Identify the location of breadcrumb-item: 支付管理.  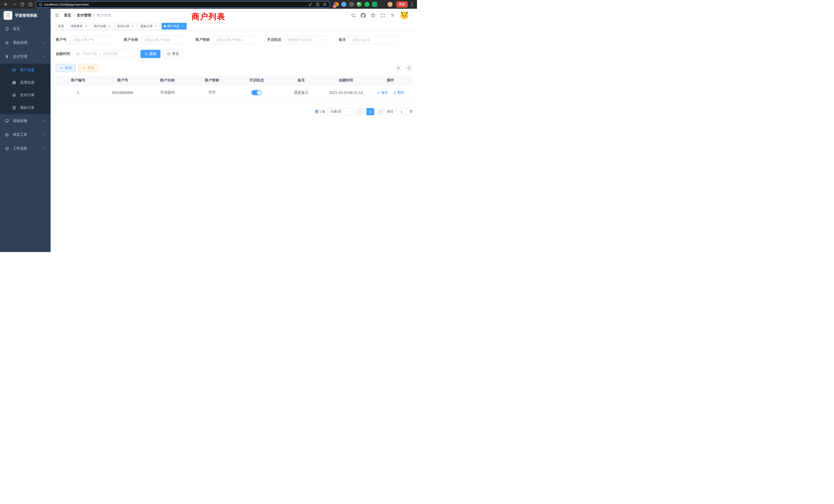
(84, 16).